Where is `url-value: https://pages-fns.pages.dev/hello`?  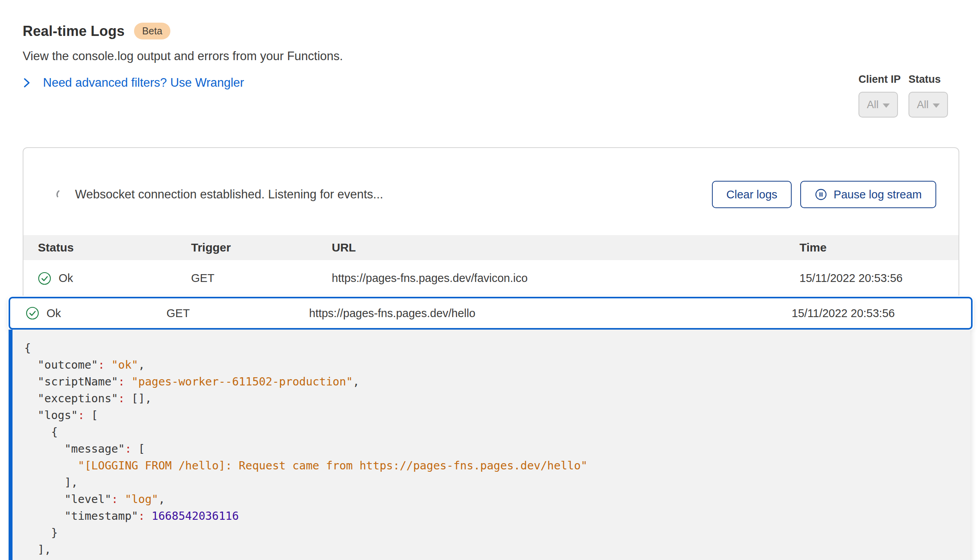 url-value: https://pages-fns.pages.dev/hello is located at coordinates (550, 313).